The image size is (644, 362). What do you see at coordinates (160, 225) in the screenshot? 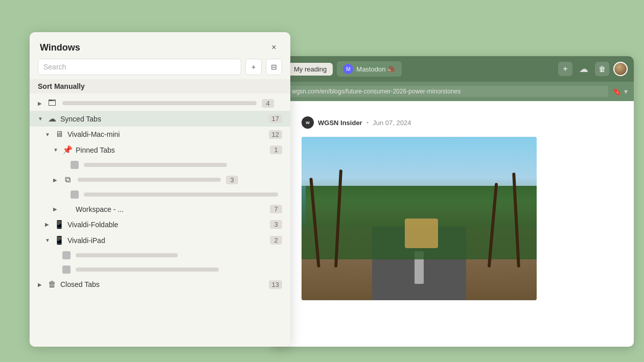
I see `list-item-foldable: ▶ 📱 Vivaldi-Foldable 3` at bounding box center [160, 225].